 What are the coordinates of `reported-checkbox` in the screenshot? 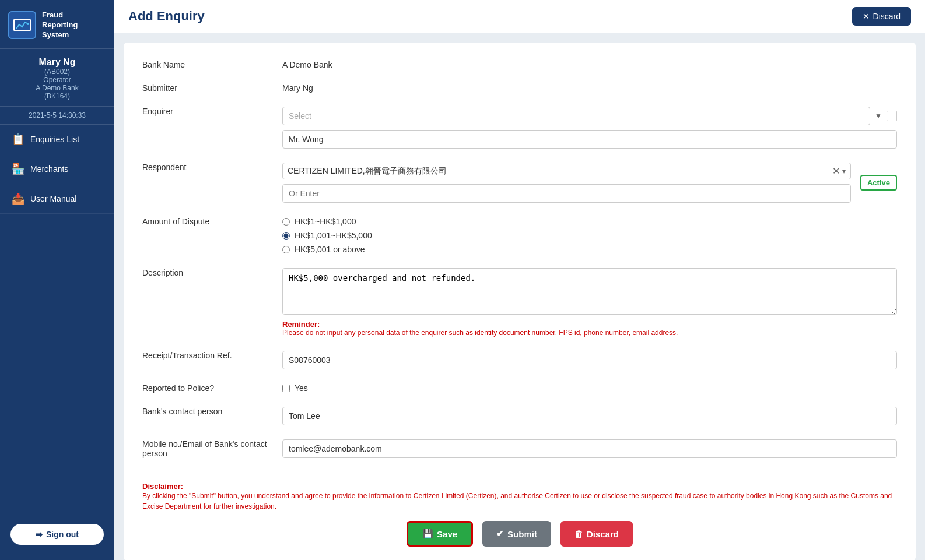 It's located at (286, 388).